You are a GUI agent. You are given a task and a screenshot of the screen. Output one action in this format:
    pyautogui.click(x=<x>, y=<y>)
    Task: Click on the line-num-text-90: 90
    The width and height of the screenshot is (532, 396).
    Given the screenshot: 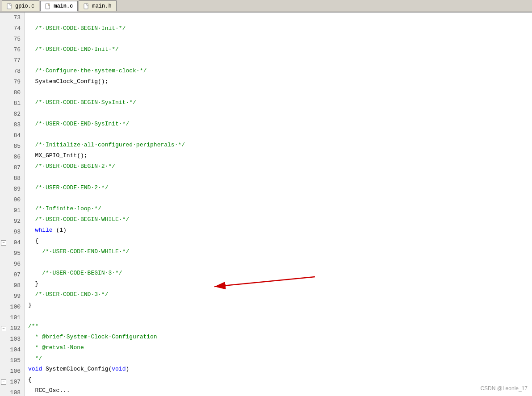 What is the action you would take?
    pyautogui.click(x=17, y=200)
    